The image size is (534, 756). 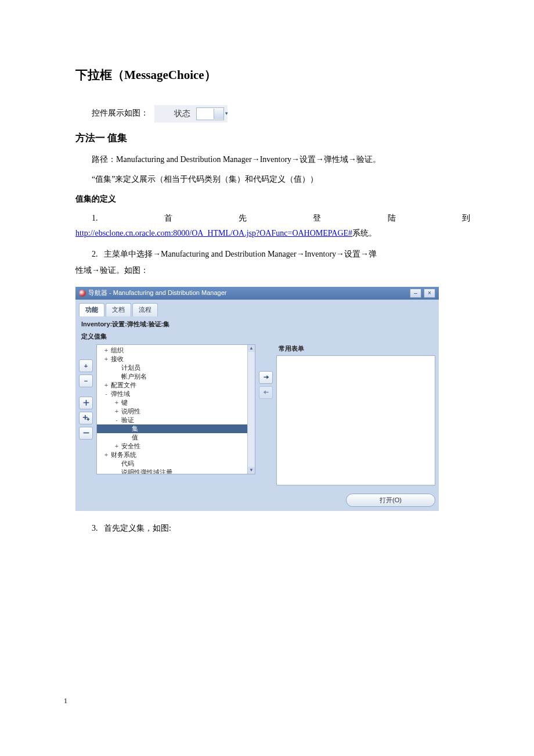 I want to click on scrollbar: ▲ ▼, so click(x=251, y=409).